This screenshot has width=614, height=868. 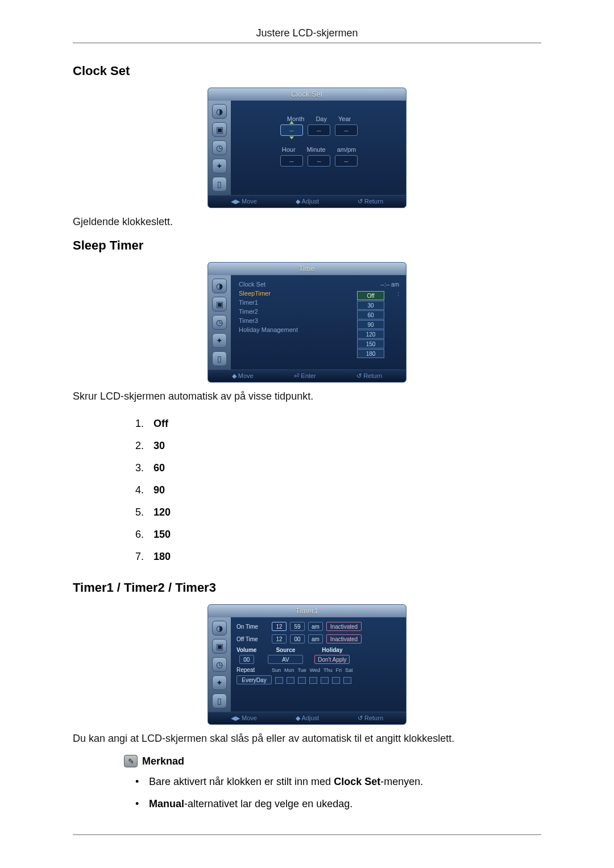 What do you see at coordinates (344, 490) in the screenshot?
I see `list-item: 90` at bounding box center [344, 490].